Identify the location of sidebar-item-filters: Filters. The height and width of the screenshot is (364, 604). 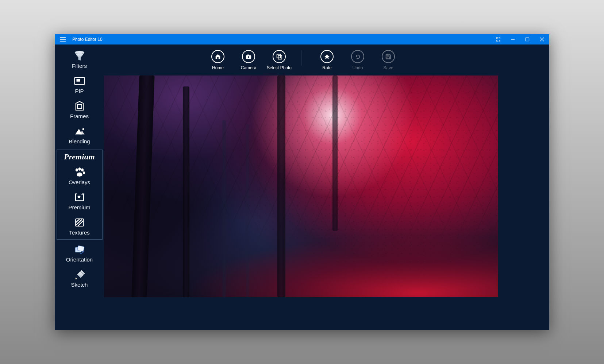
(80, 60).